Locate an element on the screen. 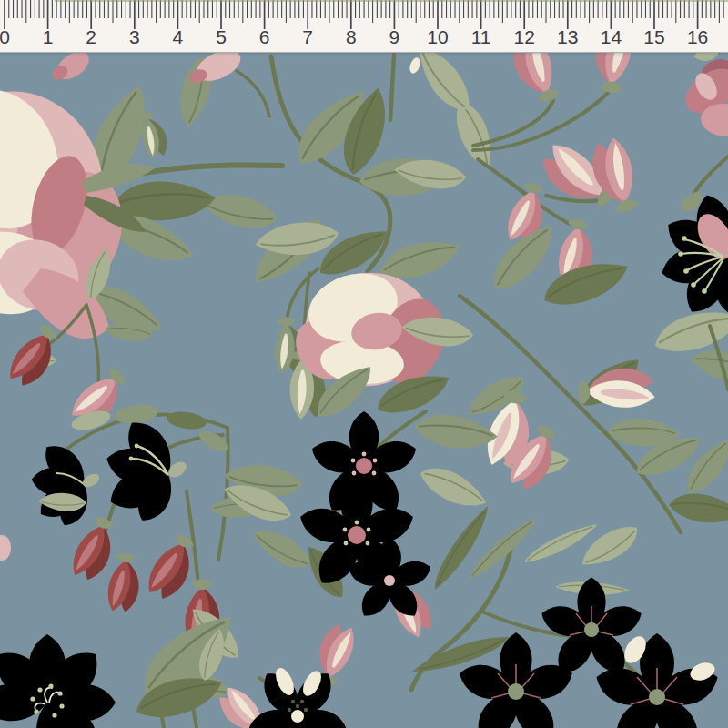 This screenshot has width=728, height=728. ruler-number-6: 6 is located at coordinates (265, 36).